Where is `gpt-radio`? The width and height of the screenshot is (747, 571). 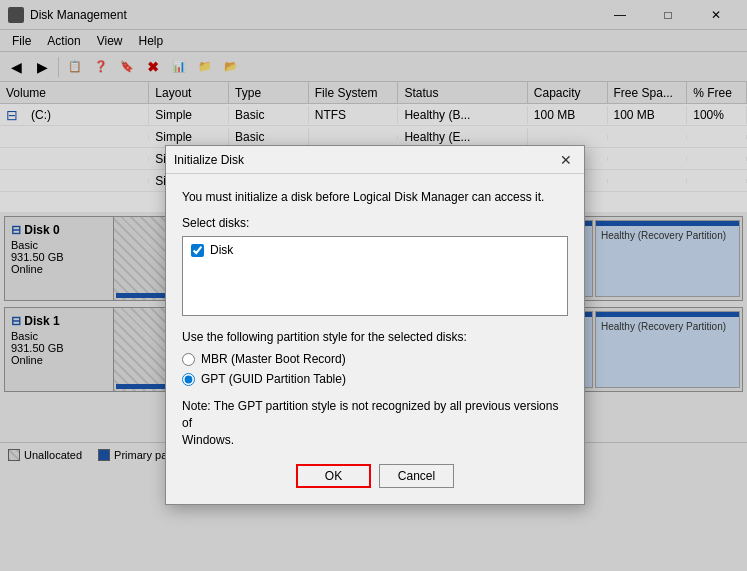
gpt-radio is located at coordinates (188, 380).